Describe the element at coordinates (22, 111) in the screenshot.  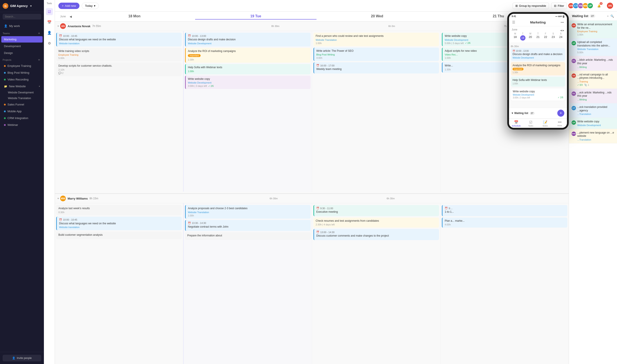
I see `sidebar-item-mobile-app: Mobile App` at that location.